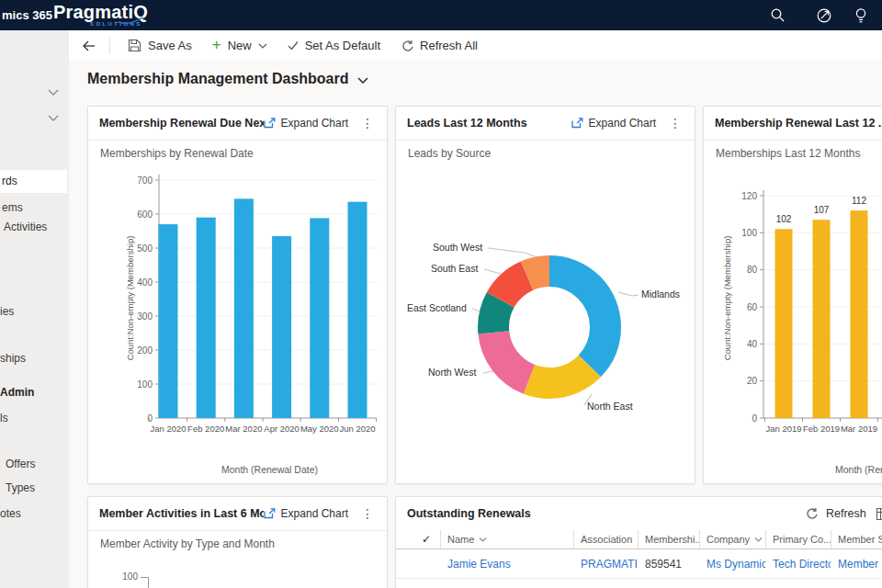 The image size is (882, 588). I want to click on sidebar-item: Types, so click(20, 488).